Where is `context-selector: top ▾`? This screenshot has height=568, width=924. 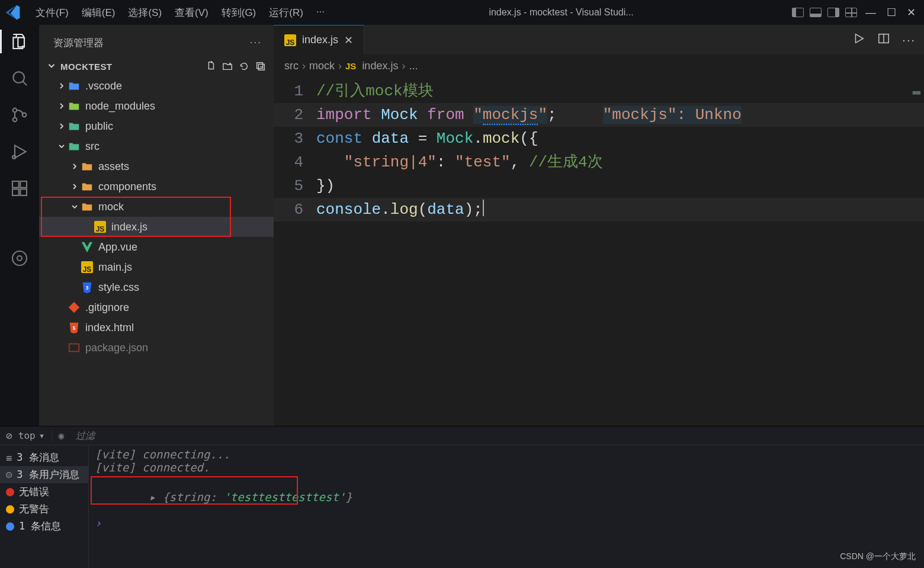
context-selector: top ▾ is located at coordinates (36, 436).